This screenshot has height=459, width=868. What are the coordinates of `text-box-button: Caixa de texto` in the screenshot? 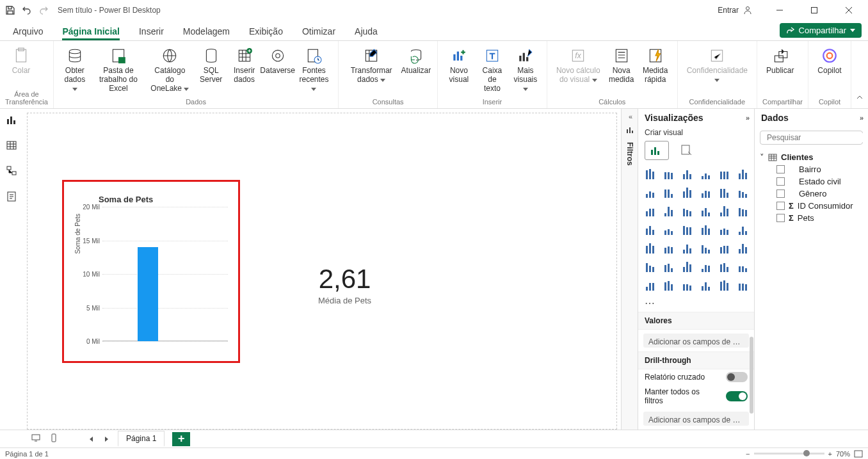 It's located at (492, 70).